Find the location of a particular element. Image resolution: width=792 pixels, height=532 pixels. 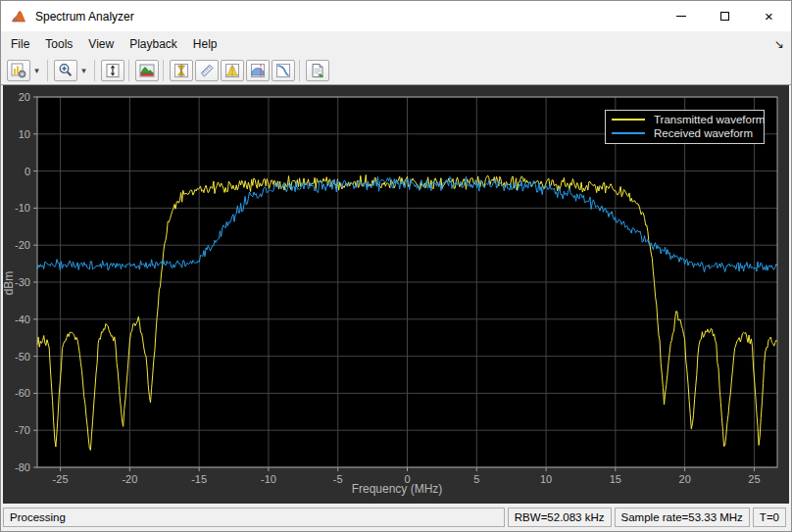

ccdf-icon is located at coordinates (283, 71).